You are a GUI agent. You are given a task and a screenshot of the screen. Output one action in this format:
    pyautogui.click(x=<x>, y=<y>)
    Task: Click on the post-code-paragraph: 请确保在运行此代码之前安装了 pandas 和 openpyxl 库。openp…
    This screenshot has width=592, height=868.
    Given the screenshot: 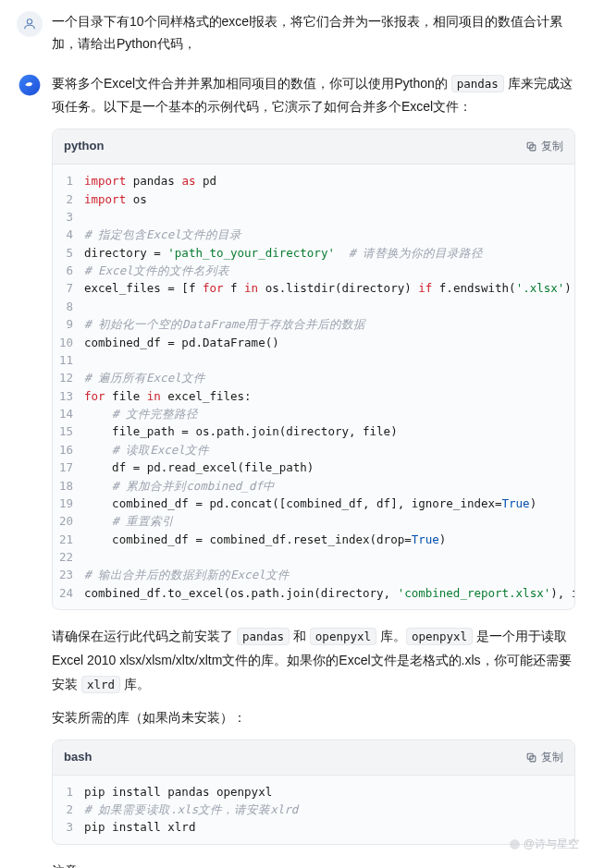 What is the action you would take?
    pyautogui.click(x=314, y=661)
    